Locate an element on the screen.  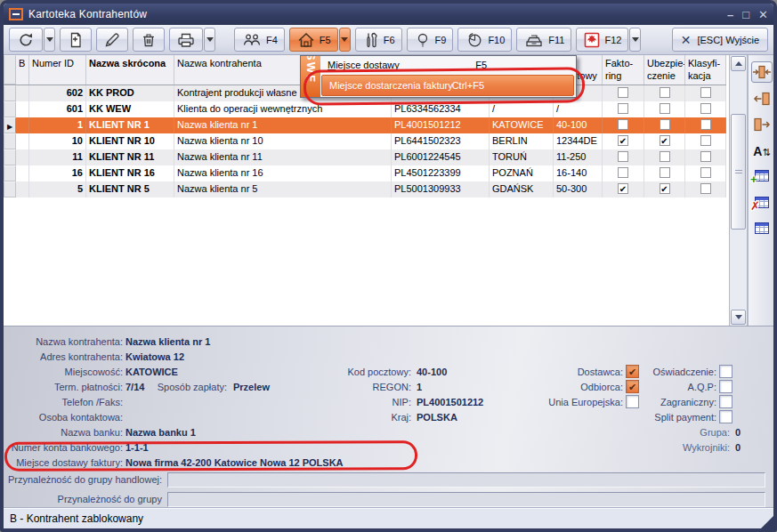
bulb-button: F9 is located at coordinates (431, 39).